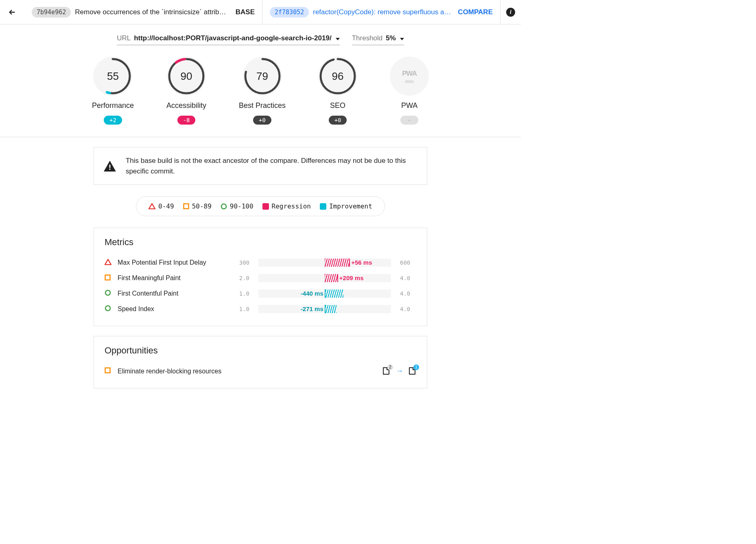 Image resolution: width=756 pixels, height=544 pixels. Describe the element at coordinates (113, 90) in the screenshot. I see `gauge-performance: 55Performance +2` at that location.